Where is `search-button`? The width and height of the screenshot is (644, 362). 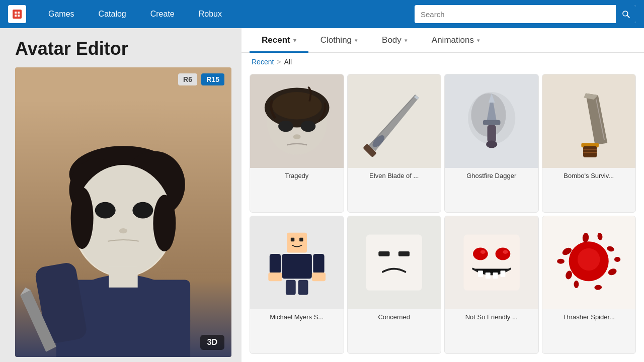
search-button is located at coordinates (626, 14).